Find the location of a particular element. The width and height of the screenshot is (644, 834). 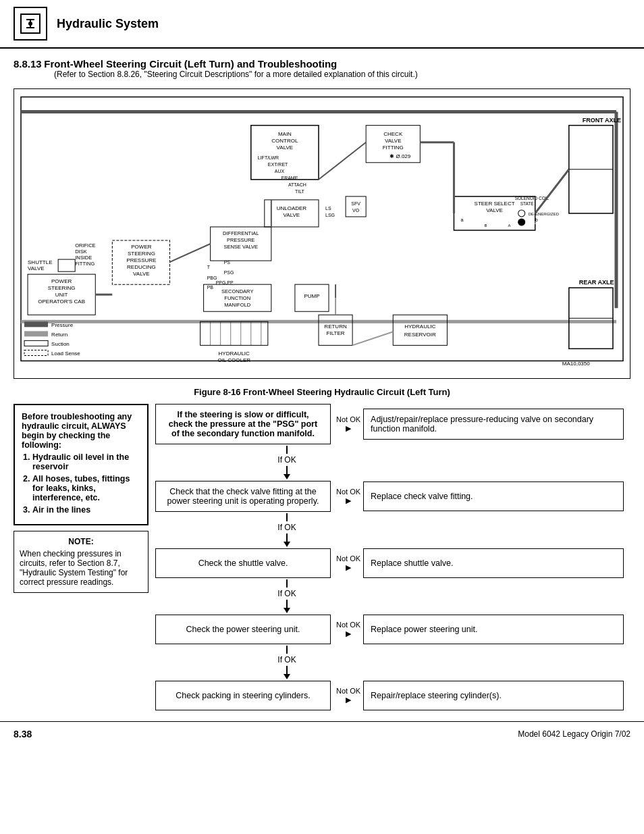

left-panel: Before troubleshooting any hydraulic cir… is located at coordinates (81, 557).